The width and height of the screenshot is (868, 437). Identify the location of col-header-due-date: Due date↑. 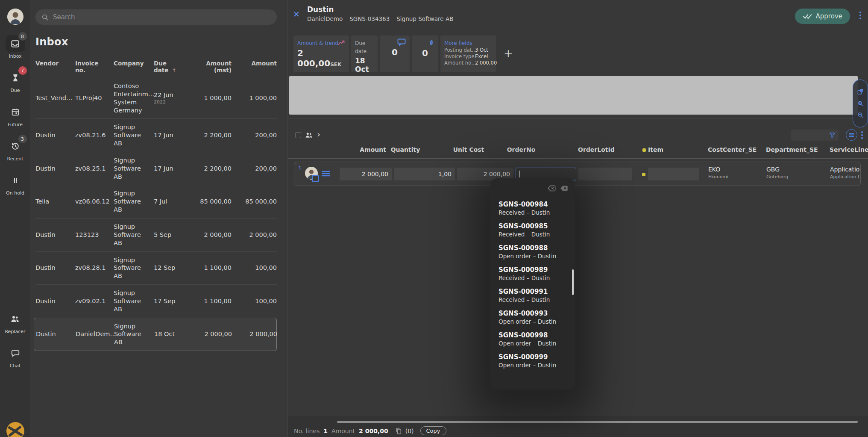
(173, 67).